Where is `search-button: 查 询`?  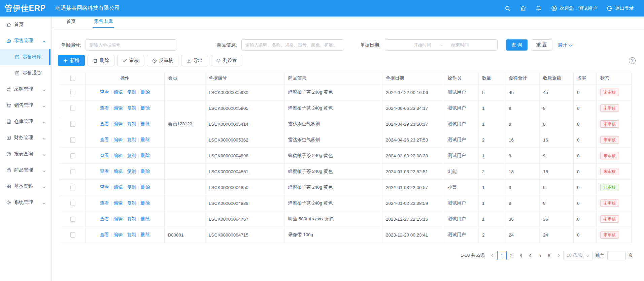
search-button: 查 询 is located at coordinates (517, 45).